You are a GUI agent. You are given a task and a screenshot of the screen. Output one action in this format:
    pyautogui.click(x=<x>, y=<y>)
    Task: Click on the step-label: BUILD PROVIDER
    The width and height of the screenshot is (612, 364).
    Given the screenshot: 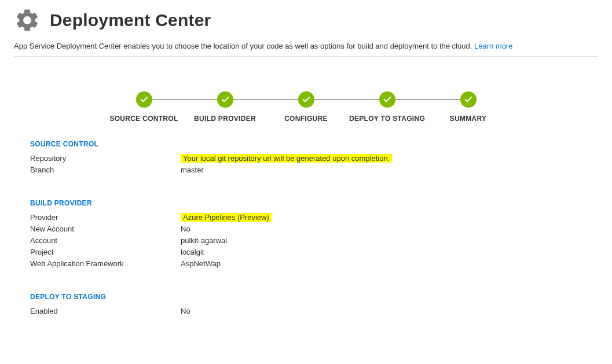 What is the action you would take?
    pyautogui.click(x=225, y=119)
    